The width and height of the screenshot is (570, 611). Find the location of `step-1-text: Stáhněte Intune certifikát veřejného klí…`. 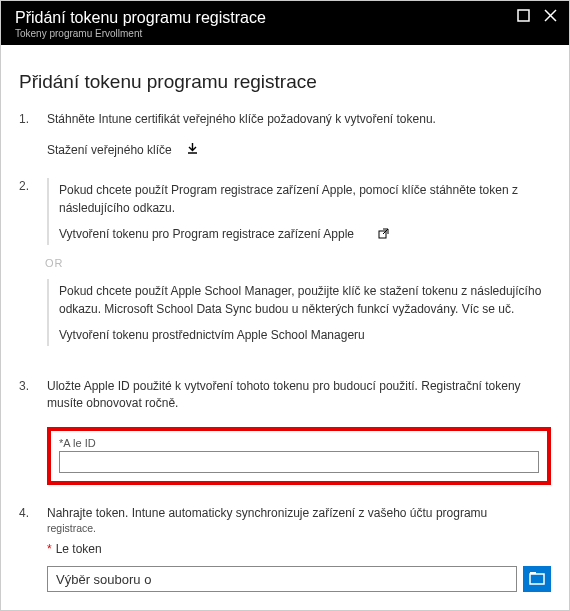

step-1-text: Stáhněte Intune certifikát veřejného klí… is located at coordinates (299, 120).